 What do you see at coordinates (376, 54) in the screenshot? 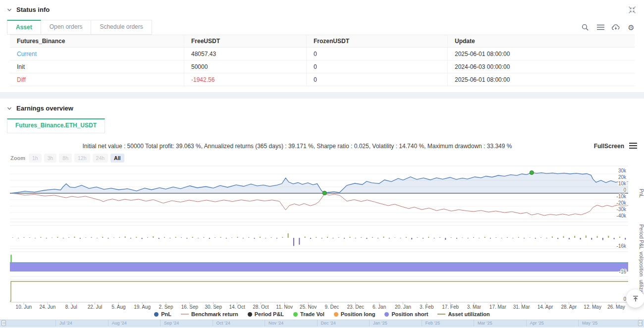
I see `frozen-usdt-value: 0` at bounding box center [376, 54].